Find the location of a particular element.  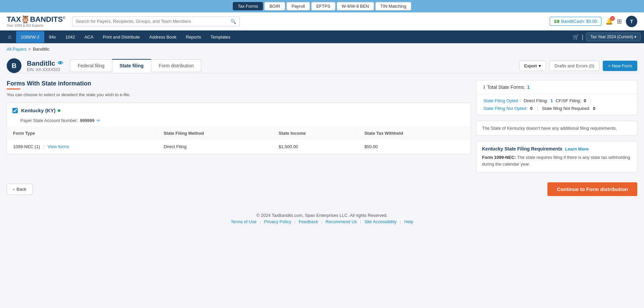

avatar: T is located at coordinates (632, 21).